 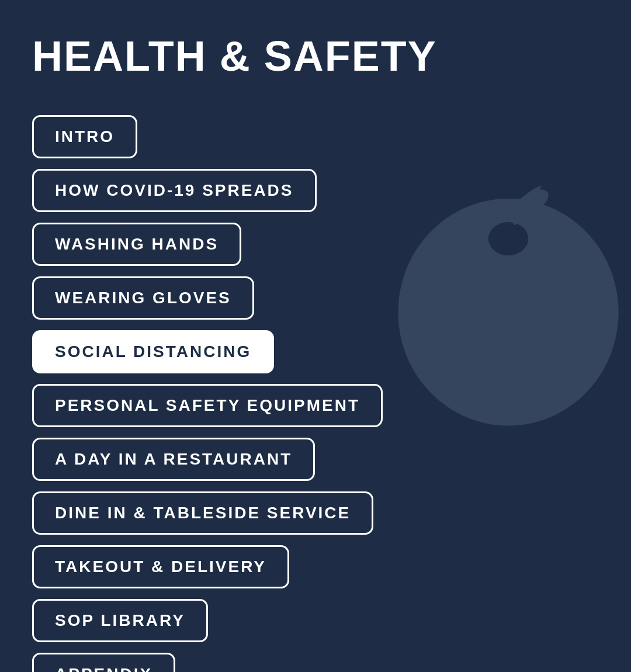 What do you see at coordinates (137, 244) in the screenshot?
I see `nav-item-washing-hands: WASHING HANDS` at bounding box center [137, 244].